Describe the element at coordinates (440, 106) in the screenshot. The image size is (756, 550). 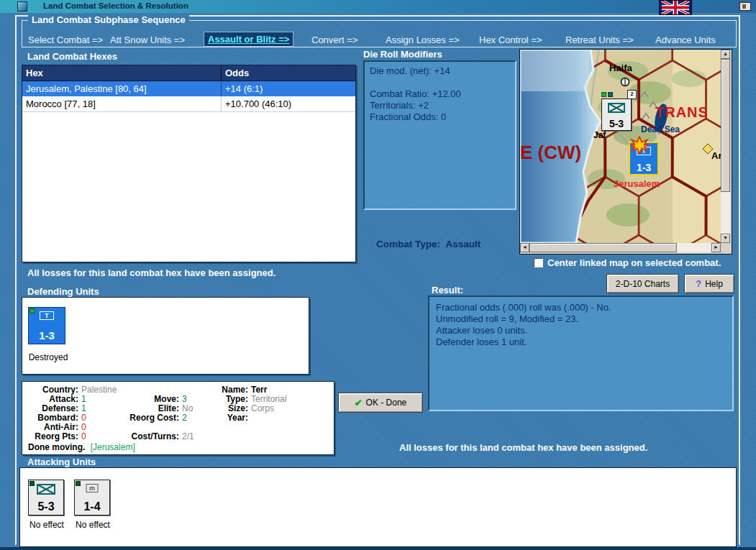
I see `territorials: Territorials: +2` at that location.